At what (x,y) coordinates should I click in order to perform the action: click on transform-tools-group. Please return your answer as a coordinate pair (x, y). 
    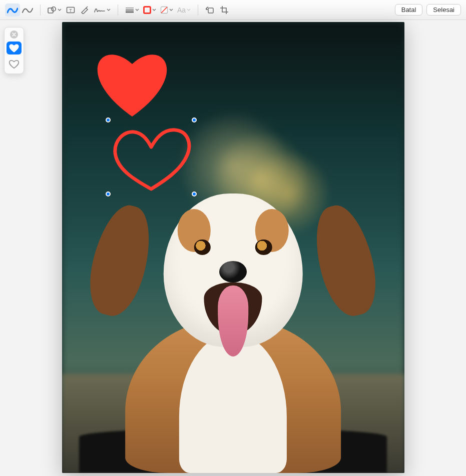
    Looking at the image, I should click on (217, 10).